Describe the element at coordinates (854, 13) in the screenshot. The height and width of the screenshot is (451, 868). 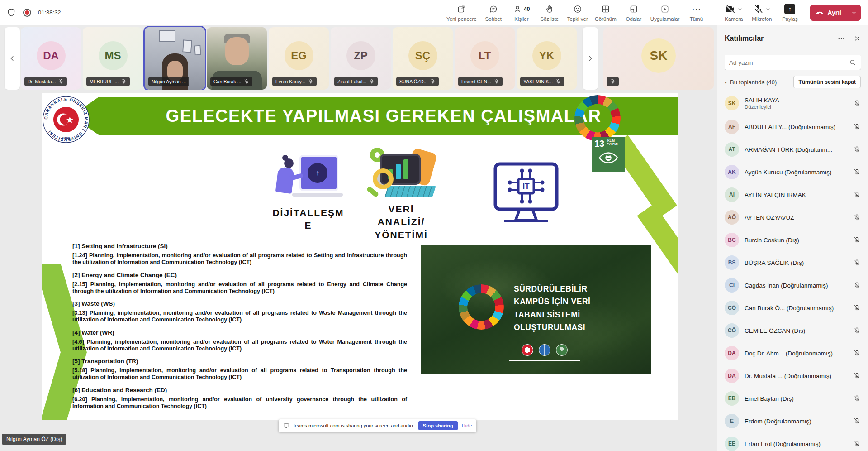
I see `leave-options-button` at that location.